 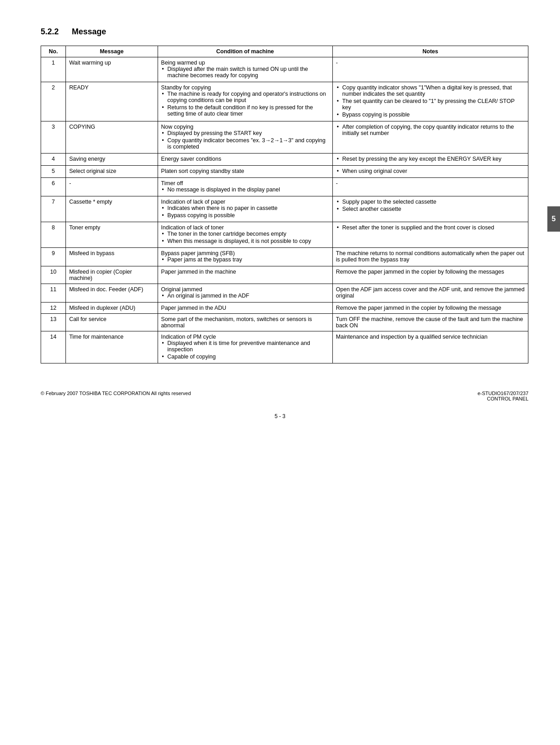 I want to click on cell-no: 4, so click(x=53, y=160).